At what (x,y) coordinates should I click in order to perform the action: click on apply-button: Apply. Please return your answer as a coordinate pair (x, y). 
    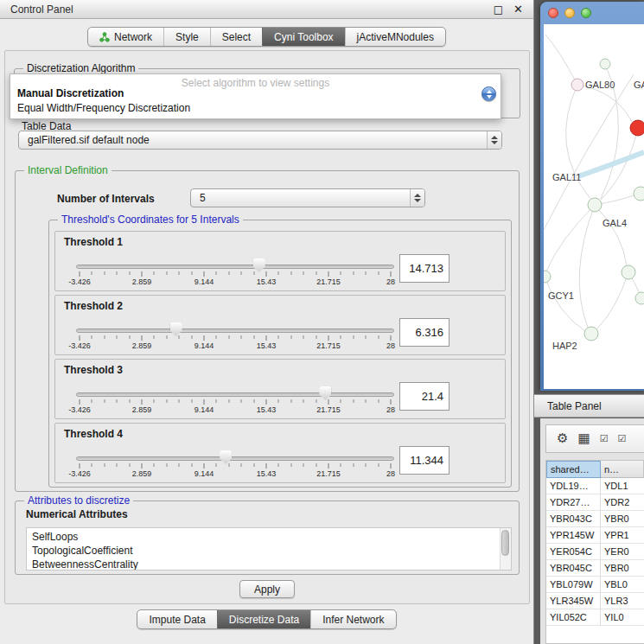
    Looking at the image, I should click on (267, 590).